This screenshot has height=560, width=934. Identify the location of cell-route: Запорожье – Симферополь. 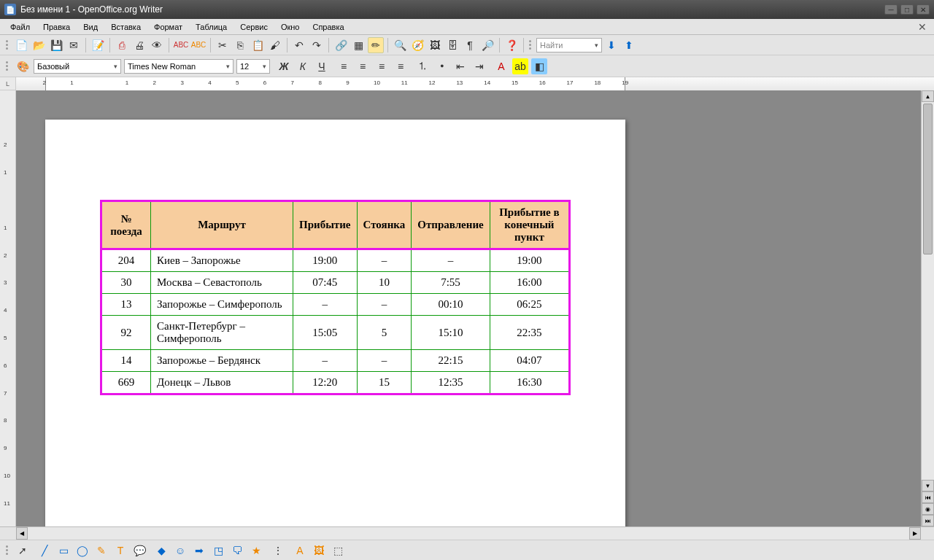
(222, 305).